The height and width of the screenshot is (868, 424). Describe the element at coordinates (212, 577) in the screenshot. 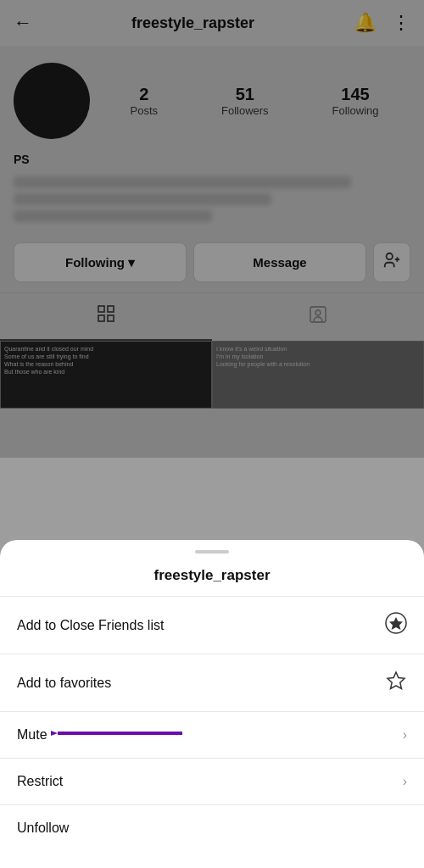

I see `sheet-title: freestyle_rapster` at that location.